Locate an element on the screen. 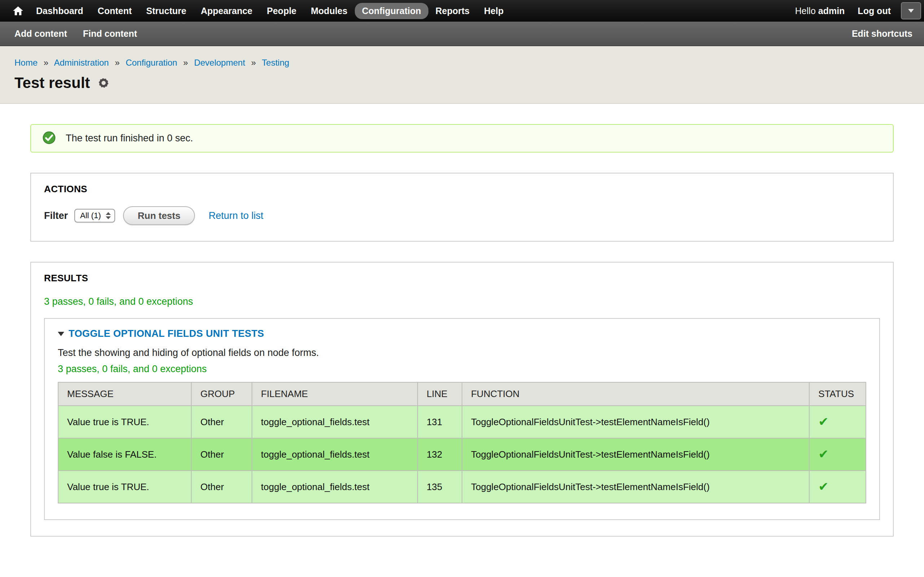  contextual-gear-icon is located at coordinates (104, 83).